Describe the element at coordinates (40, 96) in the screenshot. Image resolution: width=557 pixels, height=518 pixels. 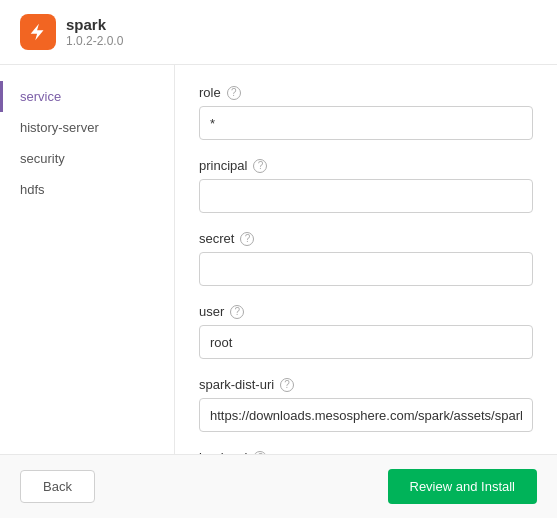
I see `sidebar-item-service-label: service` at that location.